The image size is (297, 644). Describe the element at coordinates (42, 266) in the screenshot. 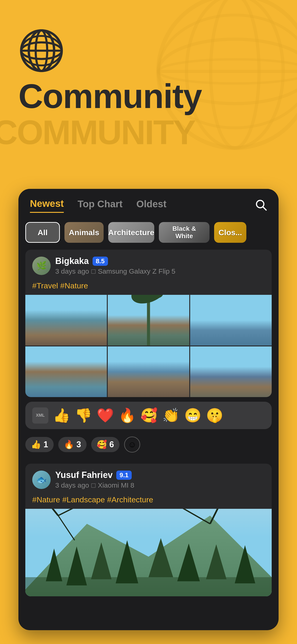

I see `avatar-bigkaka: 🌿` at that location.